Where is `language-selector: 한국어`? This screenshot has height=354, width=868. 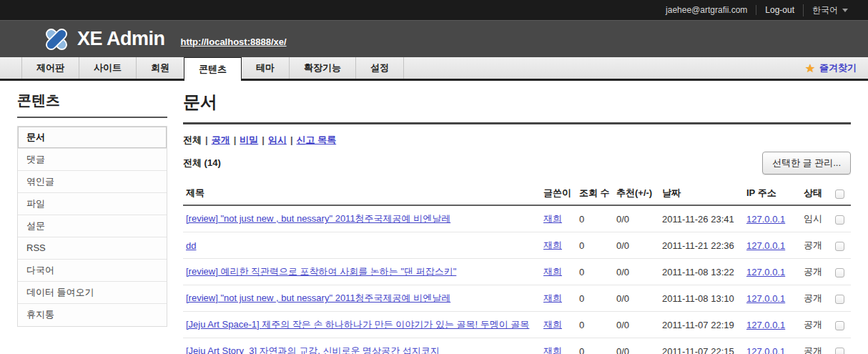
language-selector: 한국어 is located at coordinates (829, 10).